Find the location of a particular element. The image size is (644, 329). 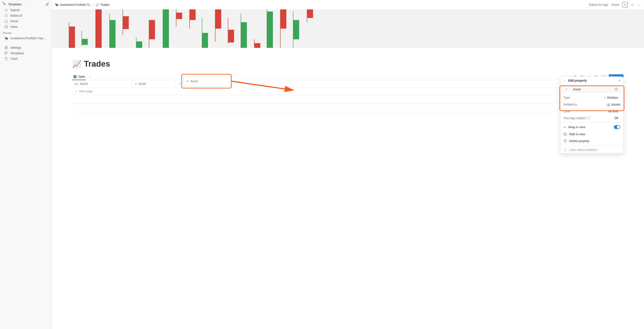

breadcrumb-current-label: Trades is located at coordinates (105, 5).